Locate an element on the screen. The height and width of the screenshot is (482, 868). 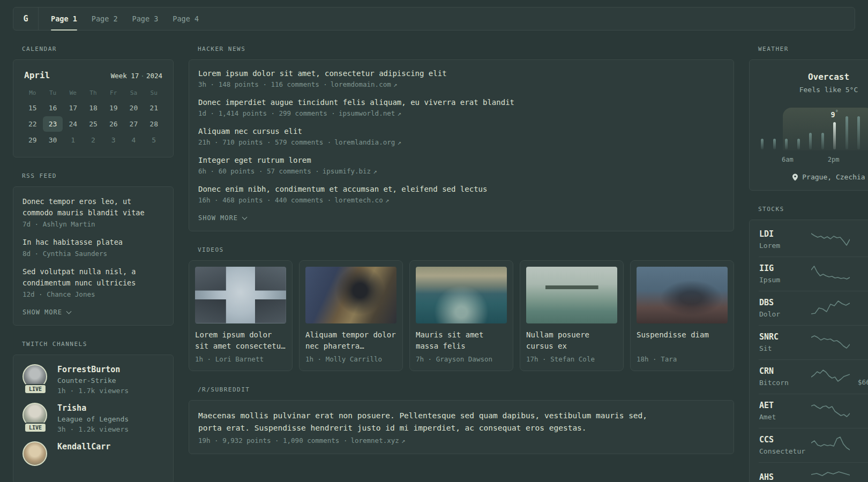
stock-row: CCSConsectetur +0.51%$165.84 is located at coordinates (813, 446).